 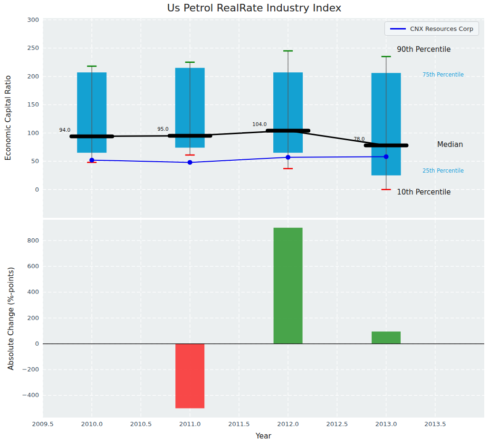 What do you see at coordinates (28, 292) in the screenshot?
I see `y-tick-label: 400` at bounding box center [28, 292].